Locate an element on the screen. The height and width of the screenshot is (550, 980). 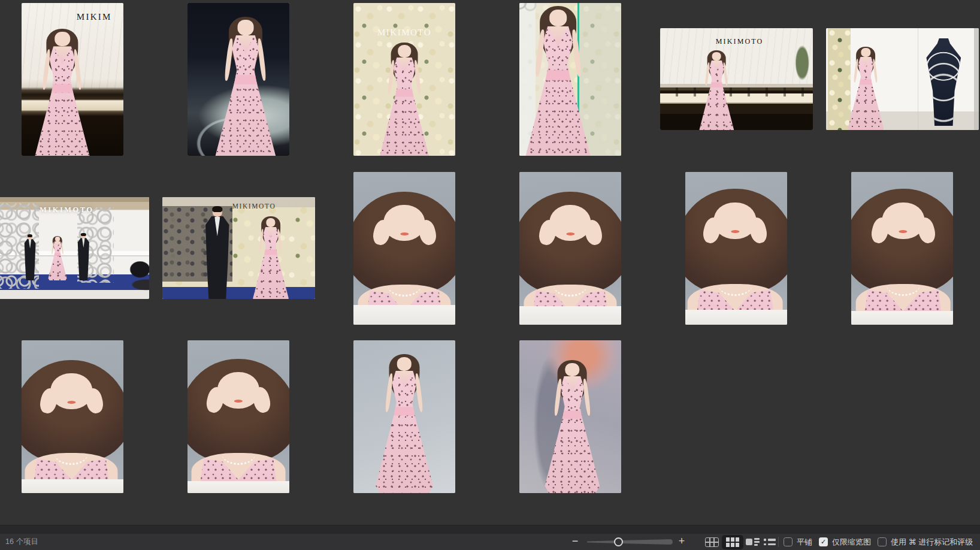
flower-mirror-photo is located at coordinates (570, 79).